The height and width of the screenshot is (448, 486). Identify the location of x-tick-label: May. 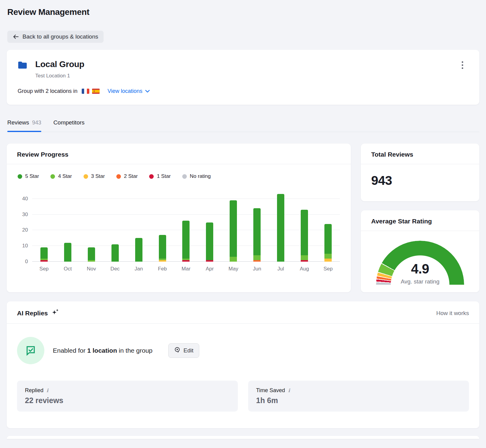
(233, 269).